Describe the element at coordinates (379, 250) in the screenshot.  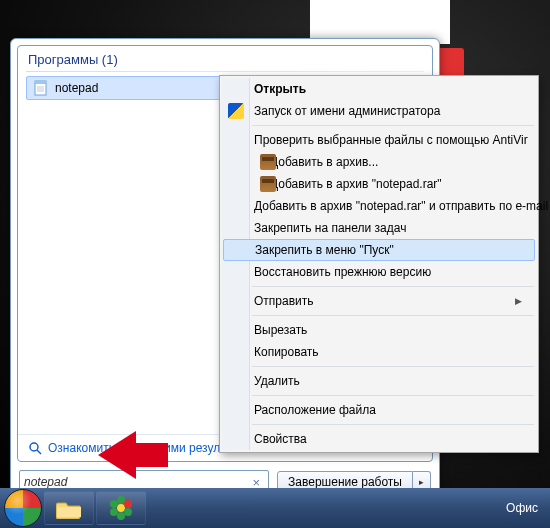
I see `menu-item-pin-start: Закрепить в меню "Пуск"` at that location.